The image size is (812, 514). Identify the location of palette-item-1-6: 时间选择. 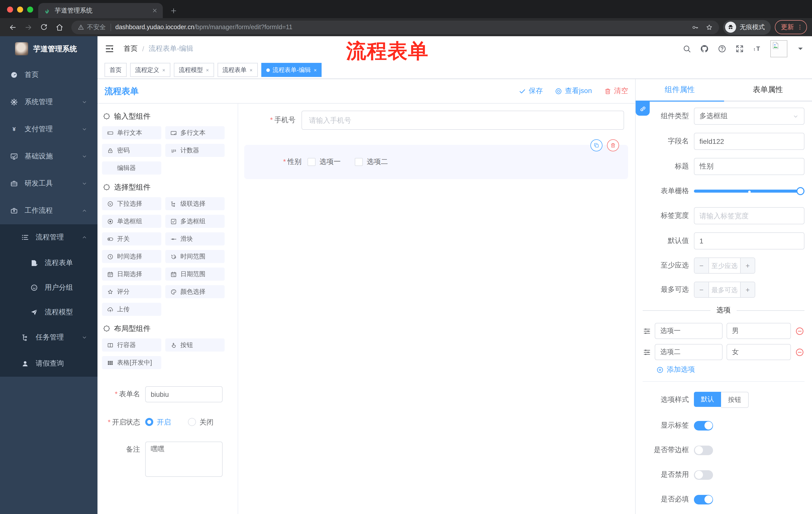
(132, 256).